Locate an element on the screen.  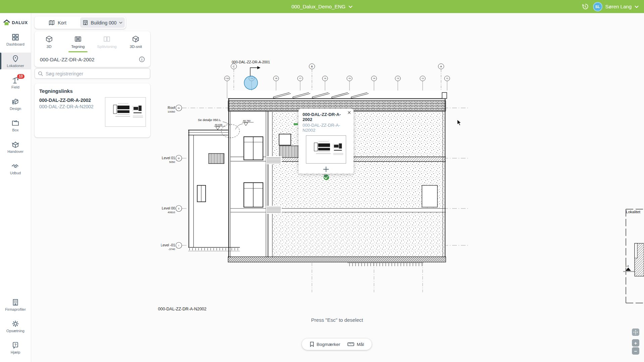
gear-icon is located at coordinates (15, 324).